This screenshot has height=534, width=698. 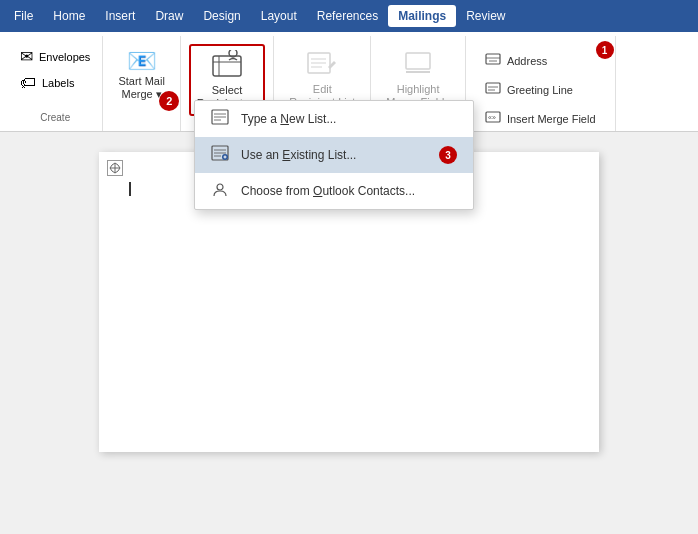 I want to click on greeting-line-icon, so click(x=493, y=90).